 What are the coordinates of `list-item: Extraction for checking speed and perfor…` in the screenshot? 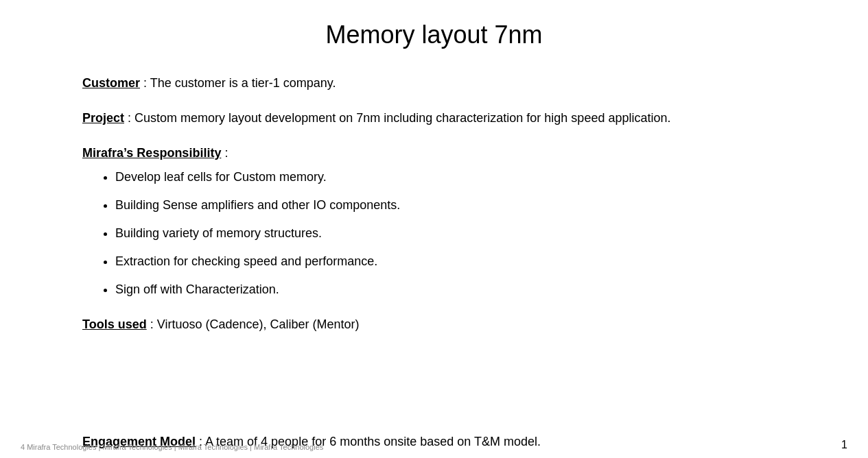 It's located at (450, 262).